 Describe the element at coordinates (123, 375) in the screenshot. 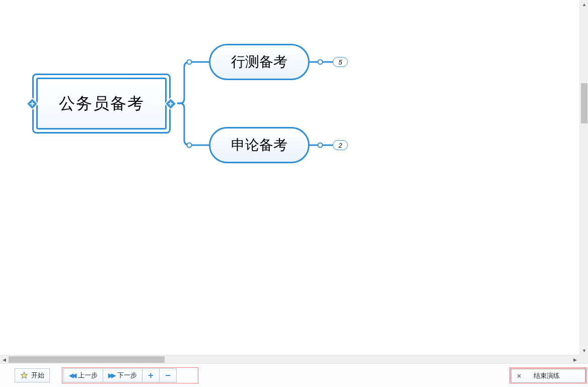

I see `next-step-button: ▶▶ 下一步` at that location.